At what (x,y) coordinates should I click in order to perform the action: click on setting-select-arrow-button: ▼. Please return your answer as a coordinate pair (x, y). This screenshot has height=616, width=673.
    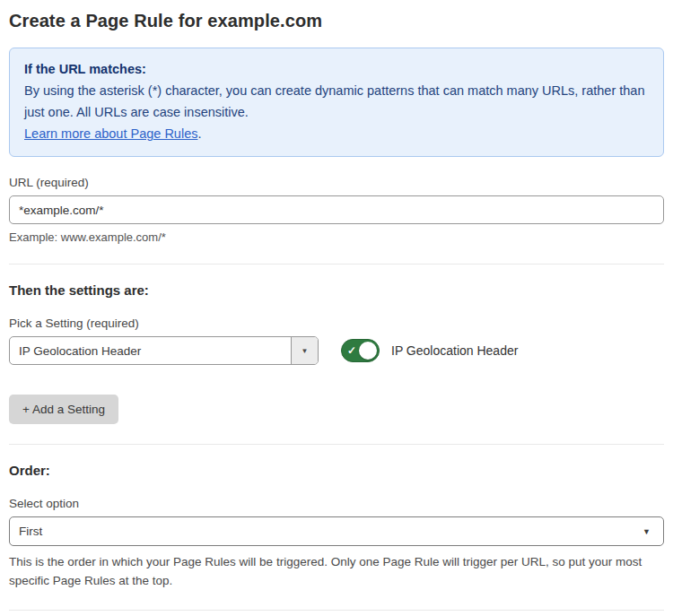
    Looking at the image, I should click on (304, 351).